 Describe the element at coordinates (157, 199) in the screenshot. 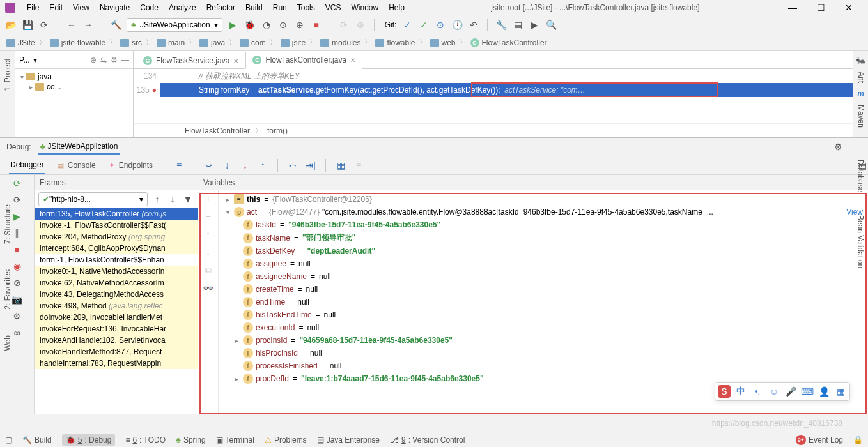

I see `prev-frame-icon: ↑` at that location.